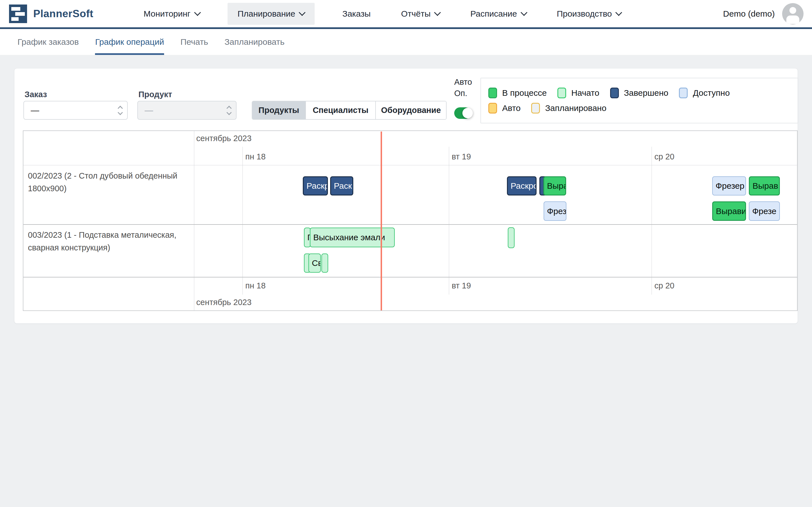  What do you see at coordinates (254, 42) in the screenshot?
I see `sub-tab-4: Запланировать` at bounding box center [254, 42].